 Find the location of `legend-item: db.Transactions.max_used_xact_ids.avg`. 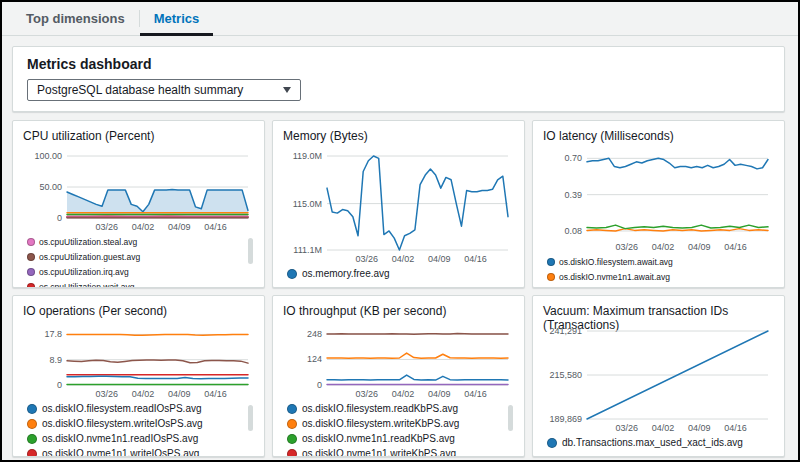

legend-item: db.Transactions.max_used_xact_ids.avg is located at coordinates (645, 442).